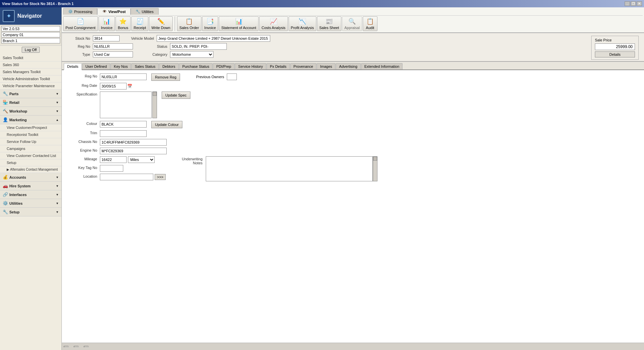 The height and width of the screenshot is (350, 644). What do you see at coordinates (167, 125) in the screenshot?
I see `update-colour-button: Update Colour` at bounding box center [167, 125].